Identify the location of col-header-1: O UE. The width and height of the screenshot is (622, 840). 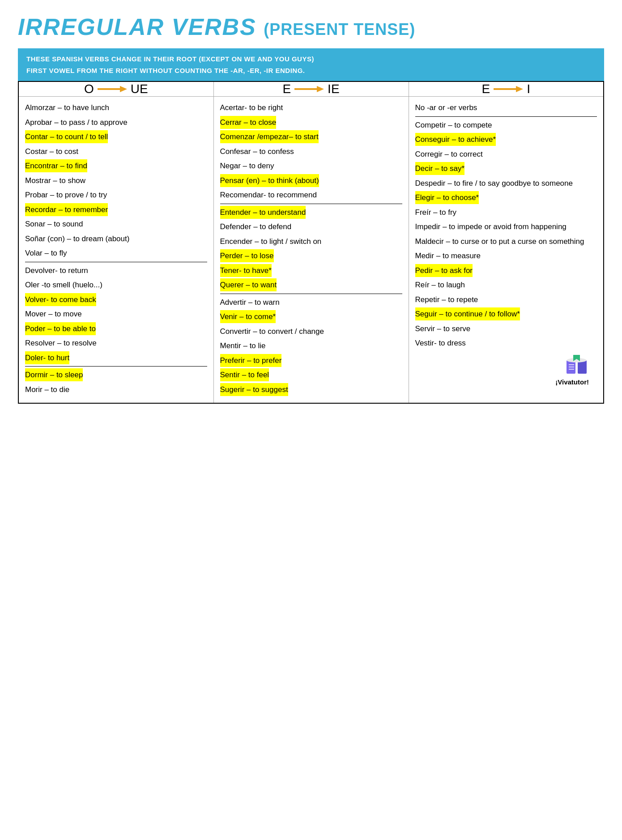
(116, 89).